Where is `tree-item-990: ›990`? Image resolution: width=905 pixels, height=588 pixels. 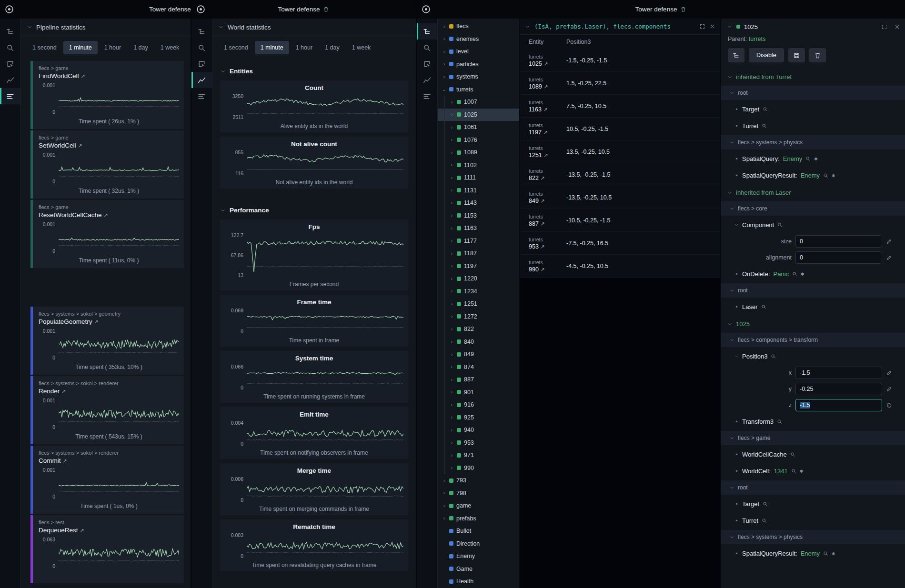
tree-item-990: ›990 is located at coordinates (478, 468).